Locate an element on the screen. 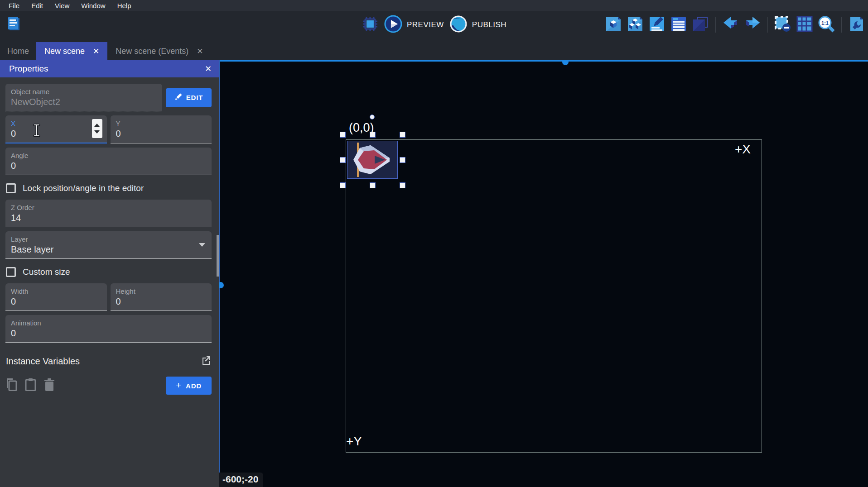 The height and width of the screenshot is (487, 868). angle-field: Angle 0 is located at coordinates (109, 161).